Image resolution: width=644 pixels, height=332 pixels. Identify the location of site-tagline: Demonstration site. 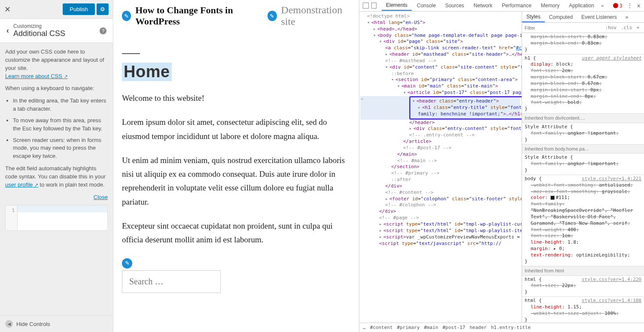
(316, 16).